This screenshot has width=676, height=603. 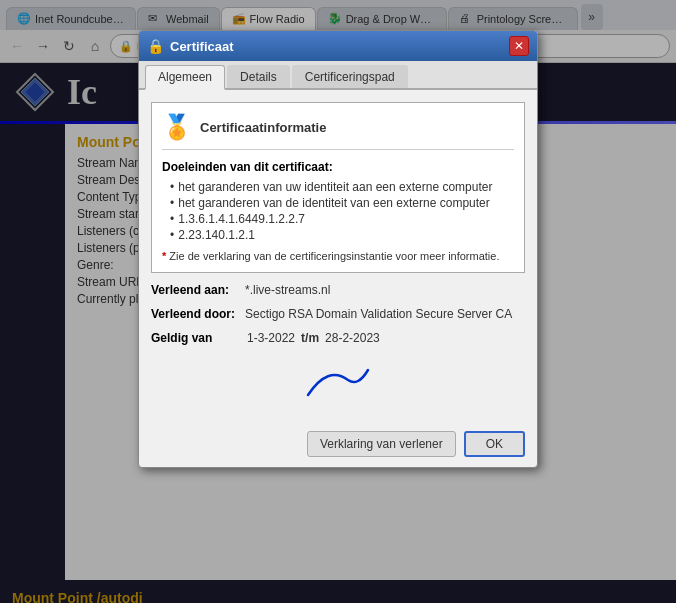 I want to click on dialog-titlebar: 🔒 Certificaat ✕, so click(x=338, y=46).